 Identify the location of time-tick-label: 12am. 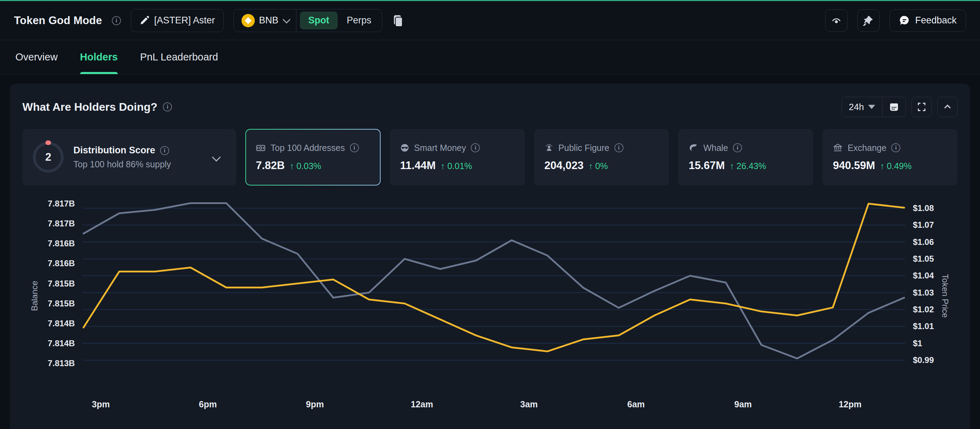
(422, 405).